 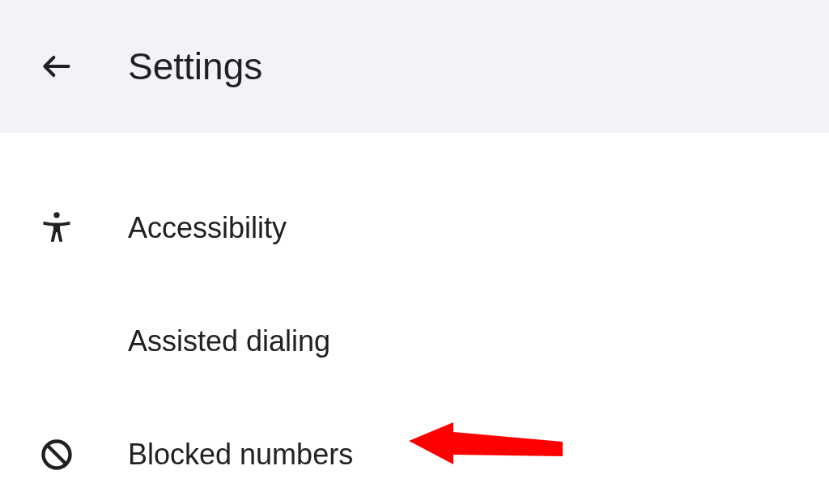 I want to click on settings-item-label: Blocked numbers, so click(x=240, y=455).